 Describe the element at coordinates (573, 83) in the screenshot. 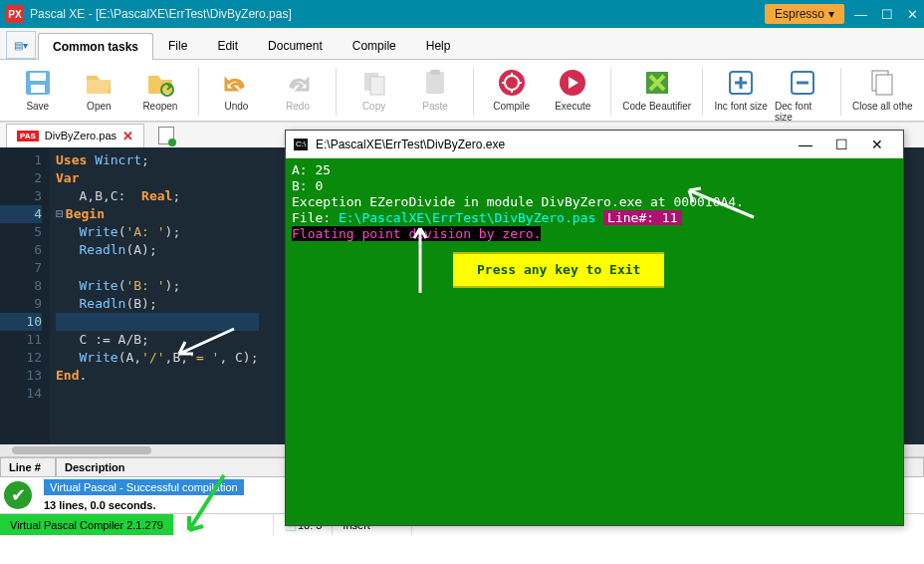

I see `execute-icon` at that location.